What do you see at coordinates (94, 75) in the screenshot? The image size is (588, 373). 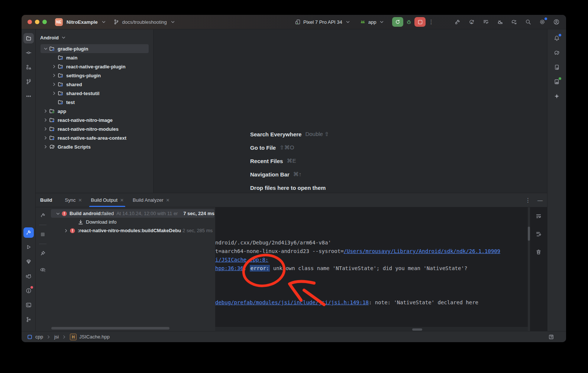 I see `tree-item-settings-plugin: settings-plugin` at bounding box center [94, 75].